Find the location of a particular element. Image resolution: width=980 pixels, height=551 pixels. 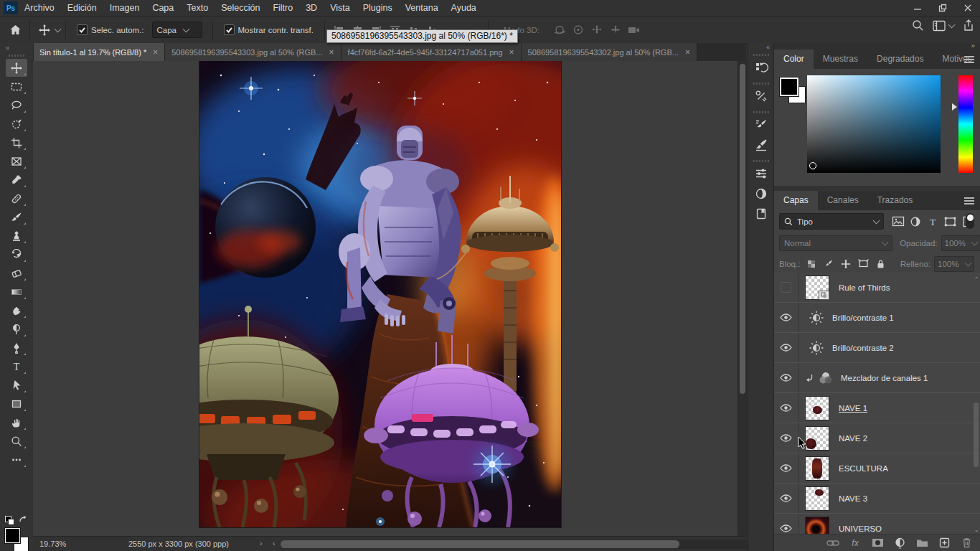

healing-brush-tool is located at coordinates (17, 198).